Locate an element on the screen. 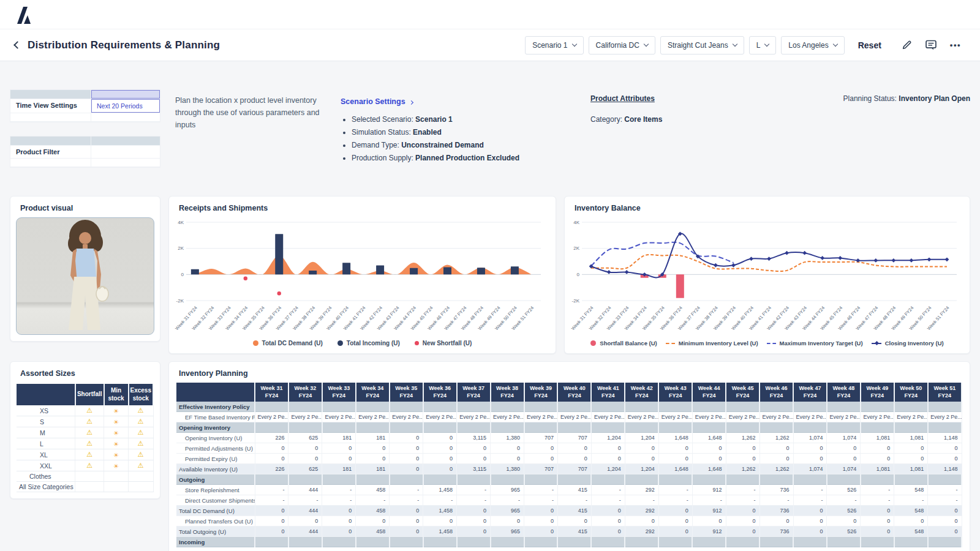  plan-value-cell: 226 is located at coordinates (272, 438).